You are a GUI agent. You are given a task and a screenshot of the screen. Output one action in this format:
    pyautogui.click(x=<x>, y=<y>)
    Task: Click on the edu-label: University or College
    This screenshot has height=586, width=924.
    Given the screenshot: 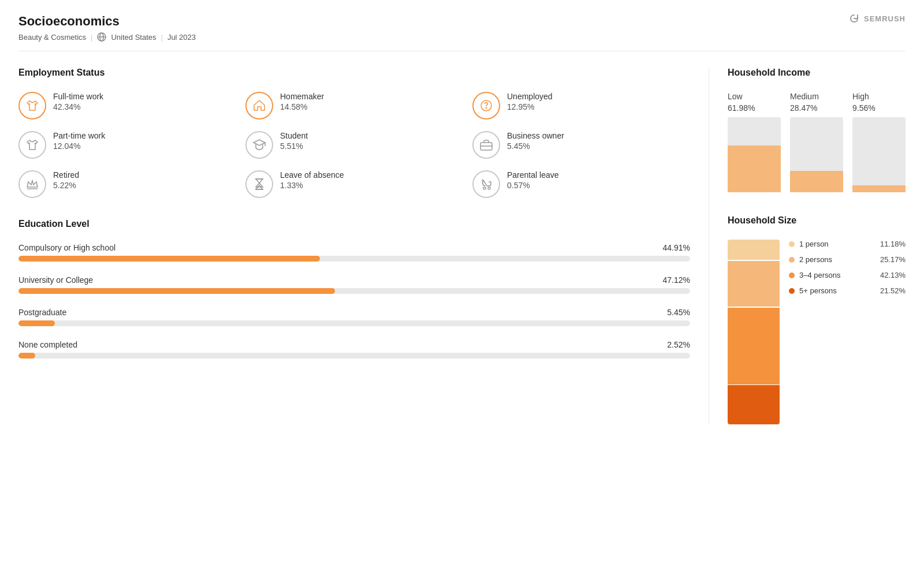 What is the action you would take?
    pyautogui.click(x=55, y=280)
    